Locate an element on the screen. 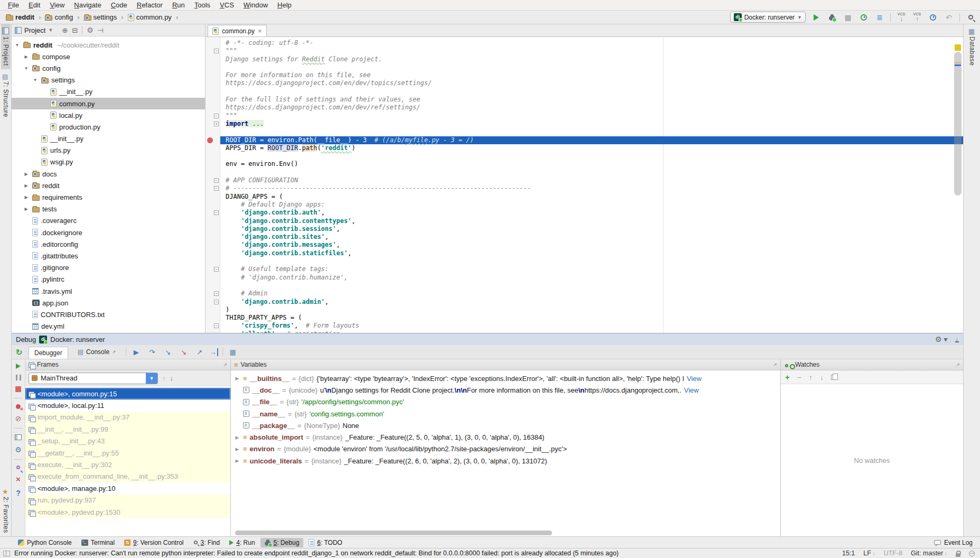  variable-row: __file__={str}'/app/config/settings/comm… is located at coordinates (506, 402).